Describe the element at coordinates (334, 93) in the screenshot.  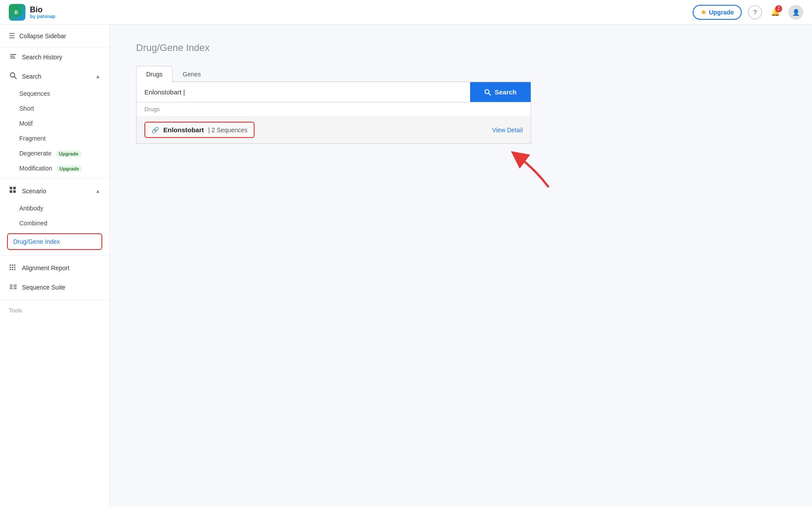
I see `main-wrapper: Drug/Gene Index Drugs Genes` at that location.